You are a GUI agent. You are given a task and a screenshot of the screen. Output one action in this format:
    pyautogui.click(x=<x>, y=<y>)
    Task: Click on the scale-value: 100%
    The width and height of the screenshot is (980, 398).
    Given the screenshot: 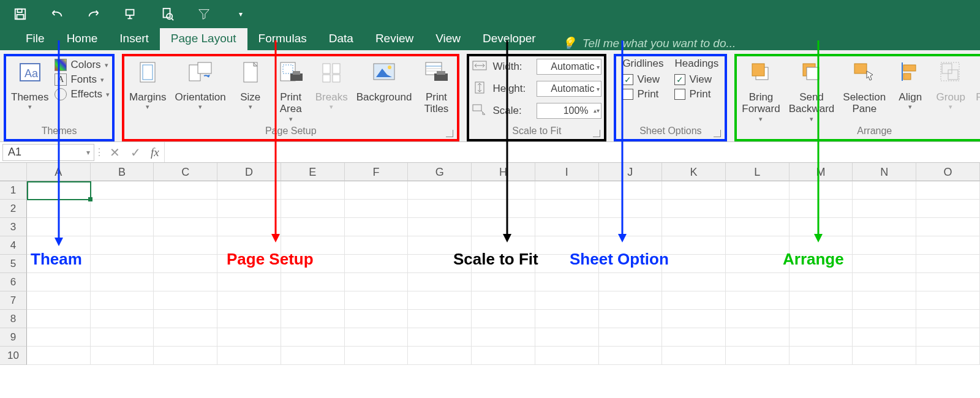 What is the action you would take?
    pyautogui.click(x=569, y=111)
    